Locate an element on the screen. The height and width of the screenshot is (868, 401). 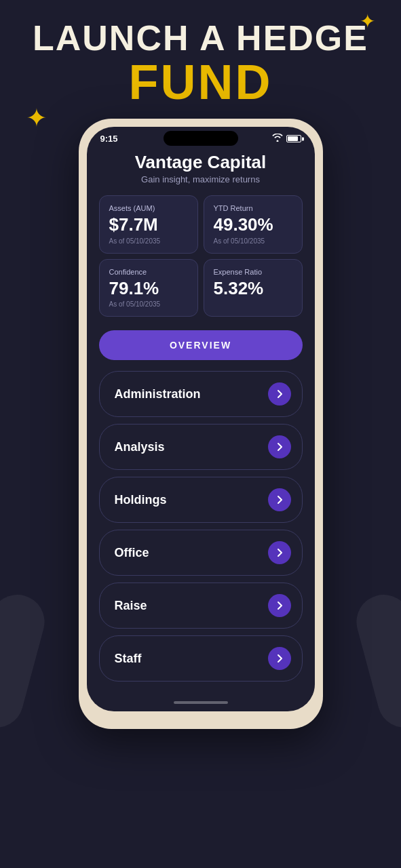
header-line2: FUND is located at coordinates (201, 82).